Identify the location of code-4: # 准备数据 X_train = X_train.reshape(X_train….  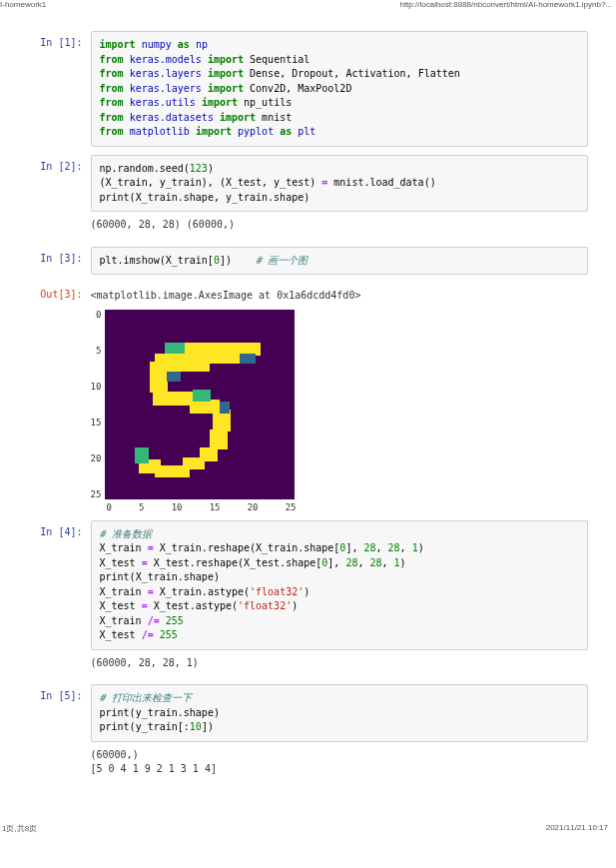
(339, 585).